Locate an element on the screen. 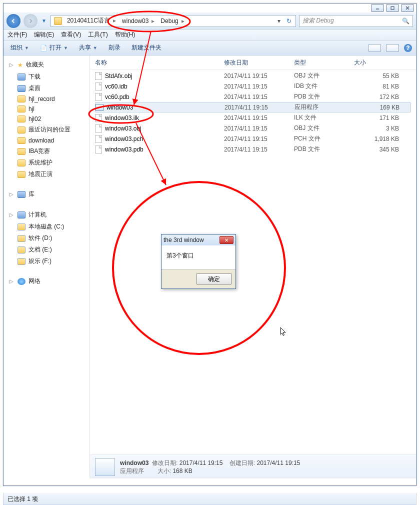 Image resolution: width=420 pixels, height=505 pixels. file-size: 55 KB is located at coordinates (376, 76).